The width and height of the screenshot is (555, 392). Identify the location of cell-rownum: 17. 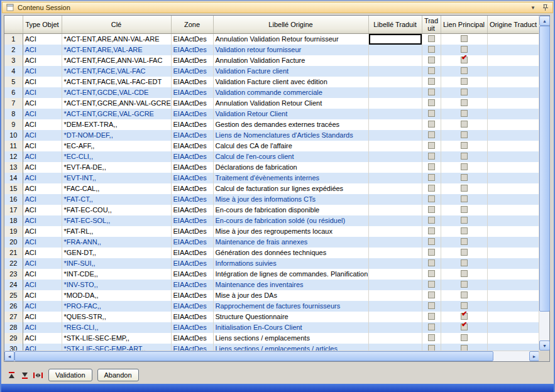
(14, 210).